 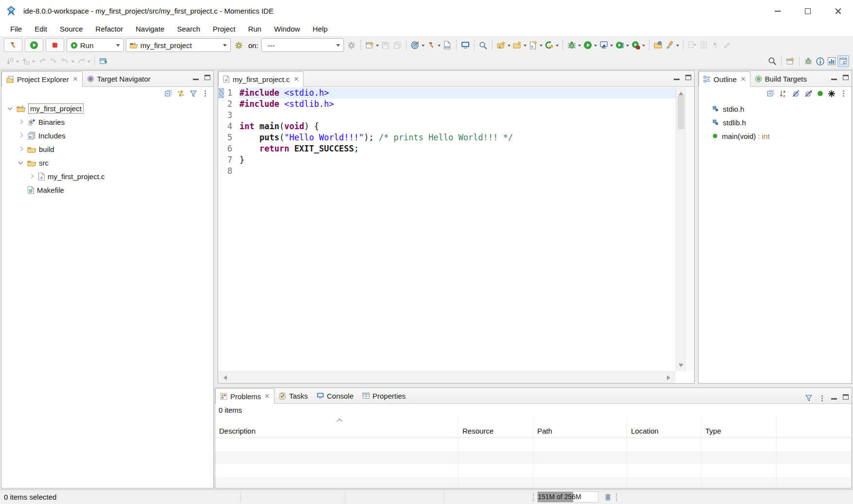 I want to click on scrollbar-thumb, so click(x=681, y=112).